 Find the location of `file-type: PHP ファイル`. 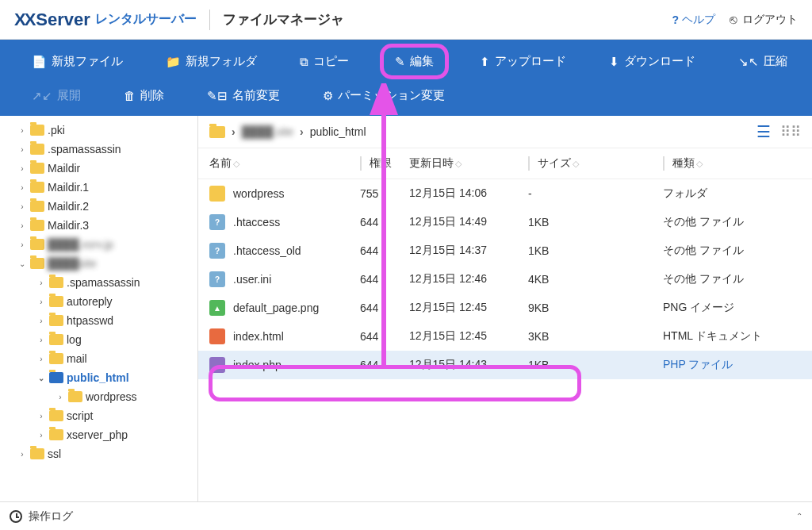

file-type: PHP ファイル is located at coordinates (732, 365).